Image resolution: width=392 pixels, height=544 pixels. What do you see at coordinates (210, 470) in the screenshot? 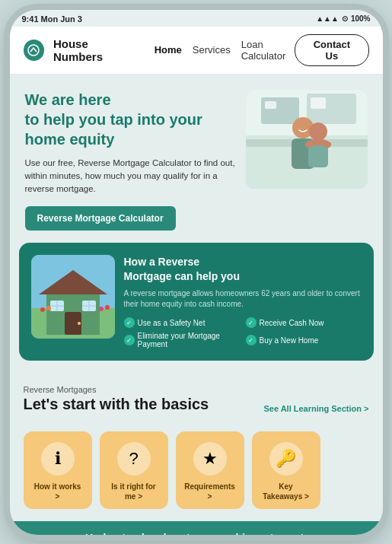
I see `learn-card-requirements: ★ Requirements >` at bounding box center [210, 470].